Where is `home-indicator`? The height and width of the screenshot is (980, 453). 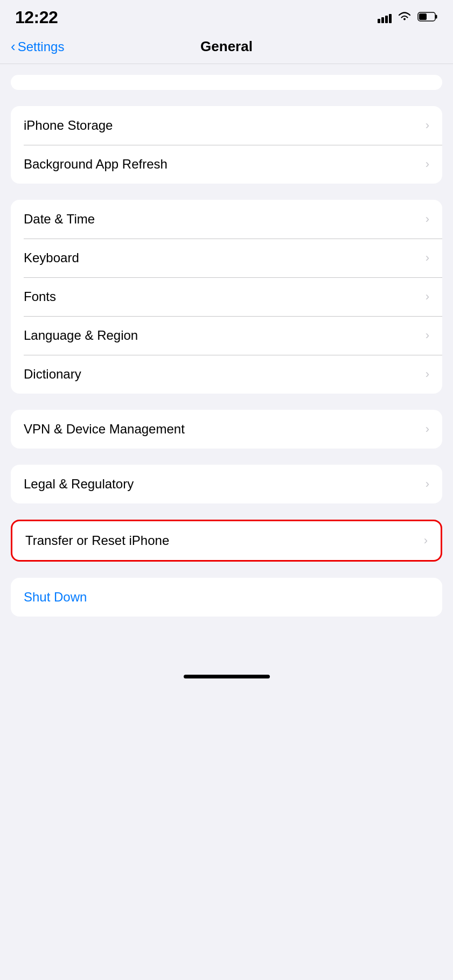 home-indicator is located at coordinates (226, 674).